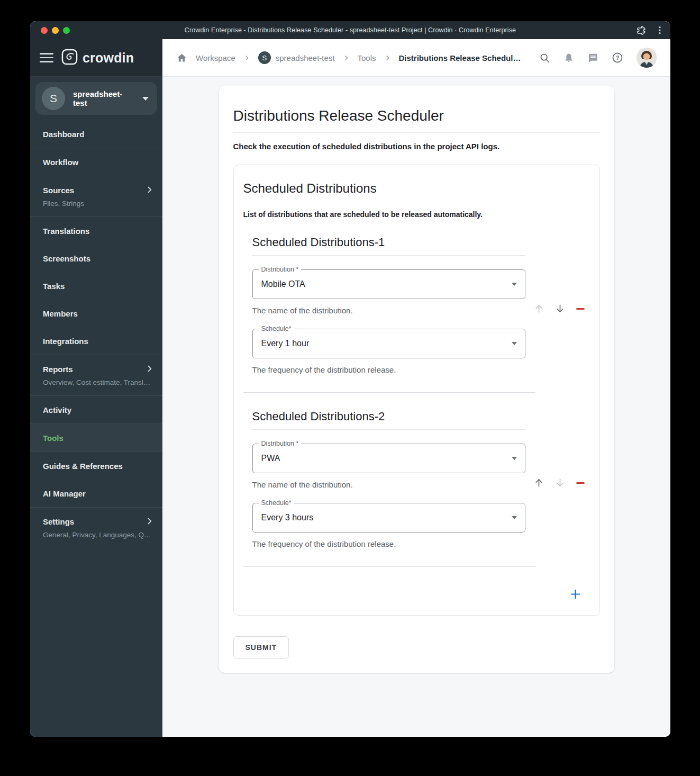 Image resolution: width=700 pixels, height=776 pixels. Describe the element at coordinates (417, 146) in the screenshot. I see `page-subtitle: Check the execution of scheduled distrib…` at that location.